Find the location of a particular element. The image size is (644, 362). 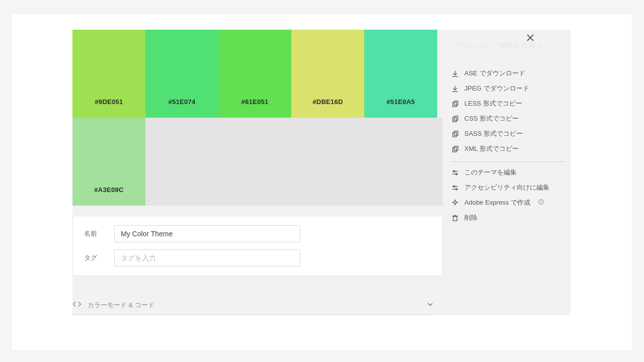

swatch-hex: #A3E09C is located at coordinates (109, 190).